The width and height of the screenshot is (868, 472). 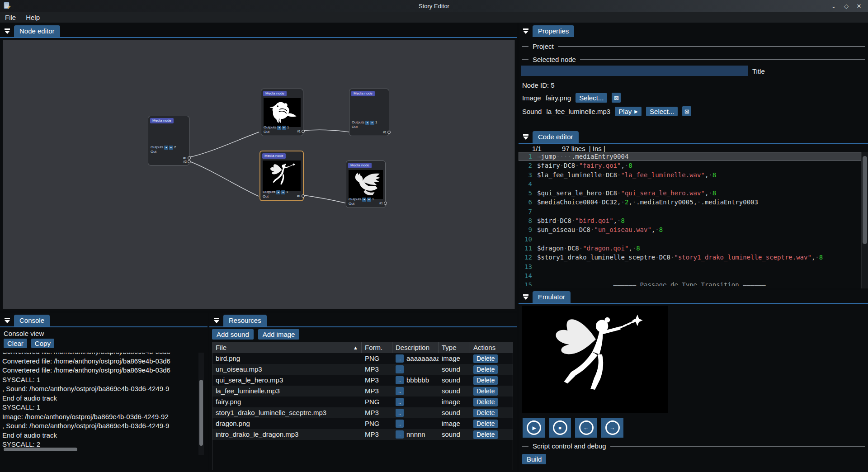 I want to click on code-line: 5$qui_sera_le_hero·DC8·"qui_sera_le_hero…, so click(x=690, y=193).